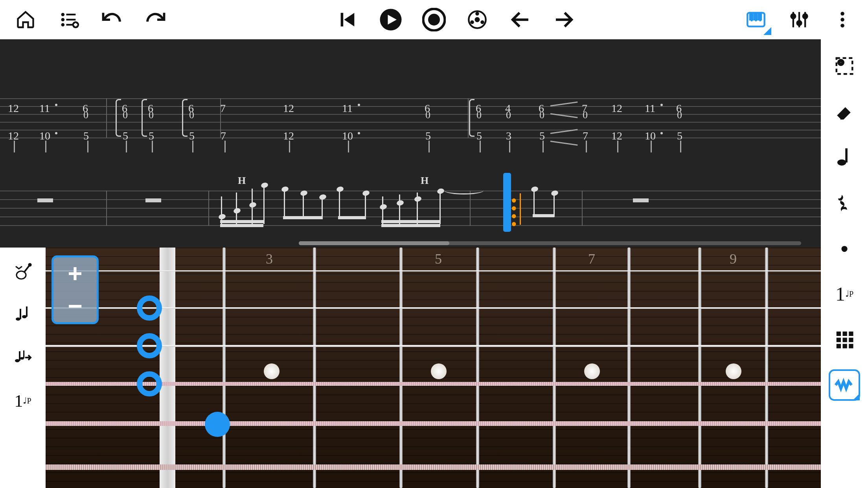  What do you see at coordinates (69, 20) in the screenshot?
I see `tracks-button` at bounding box center [69, 20].